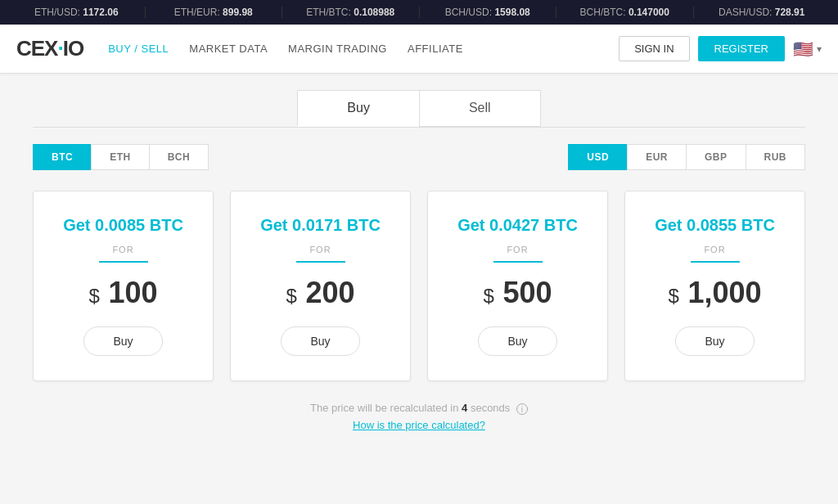 The width and height of the screenshot is (838, 504). What do you see at coordinates (715, 226) in the screenshot?
I see `card-get-amount: Get 0.0855 BTC` at bounding box center [715, 226].